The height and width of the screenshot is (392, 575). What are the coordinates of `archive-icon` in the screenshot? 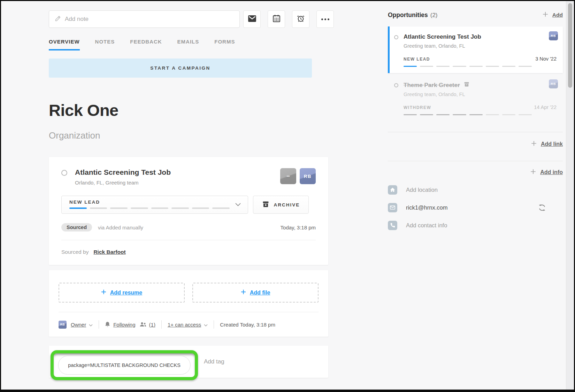 It's located at (266, 205).